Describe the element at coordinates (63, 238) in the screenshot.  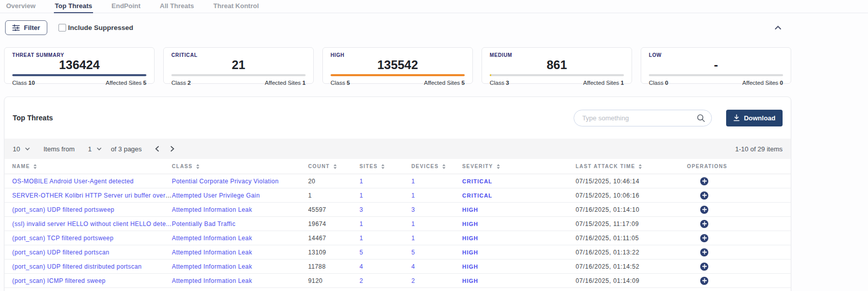
I see `threat-name-link: (port_scan) TCP filtered portsweep` at that location.